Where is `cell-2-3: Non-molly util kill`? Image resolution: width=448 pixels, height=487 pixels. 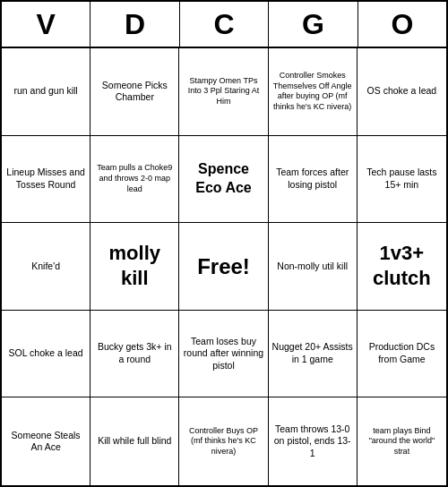 cell-2-3: Non-molly util kill is located at coordinates (314, 267).